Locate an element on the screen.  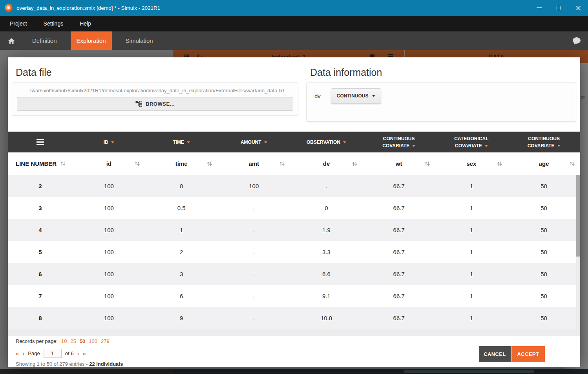
records-per-page: Records per page:102550100279 is located at coordinates (63, 341).